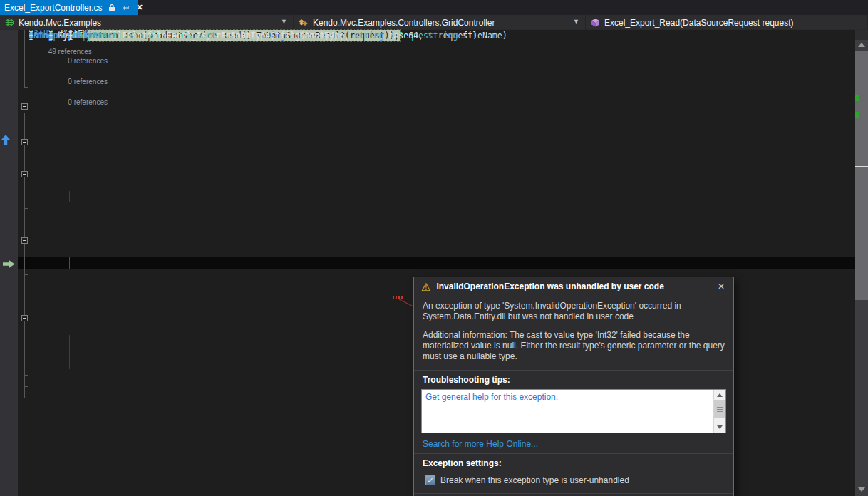 Image resolution: width=868 pixels, height=496 pixels. What do you see at coordinates (53, 8) in the screenshot?
I see `tab-title: Excel_ExportController.cs` at bounding box center [53, 8].